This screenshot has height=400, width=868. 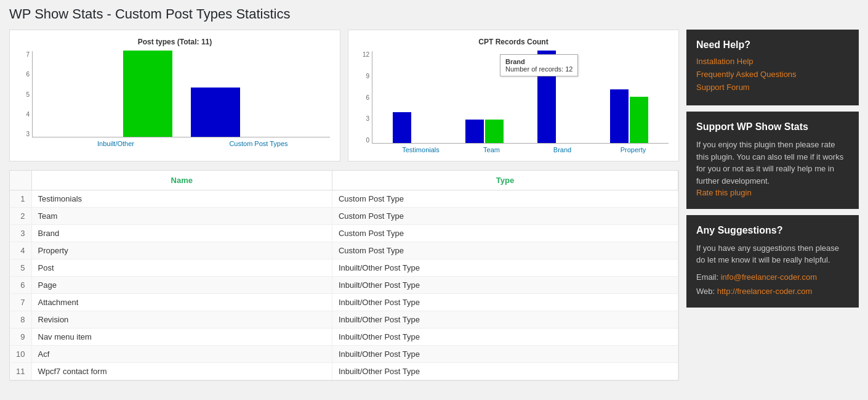 What do you see at coordinates (773, 254) in the screenshot?
I see `sidebar-suggestions-text: If you have any suggestions then please …` at bounding box center [773, 254].